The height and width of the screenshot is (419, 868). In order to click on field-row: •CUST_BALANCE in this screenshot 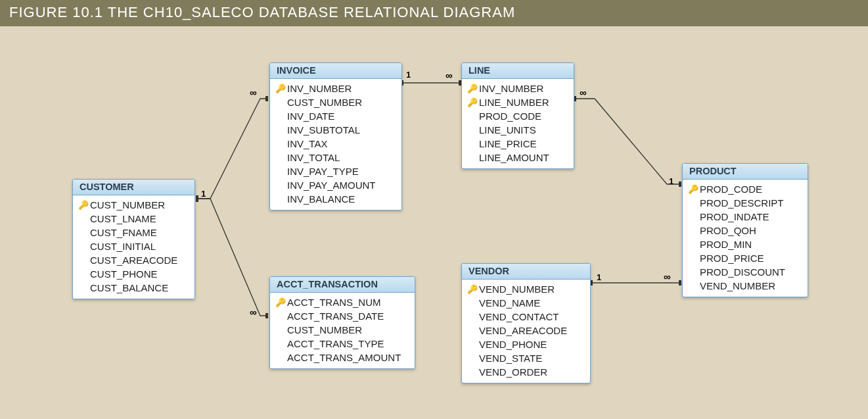, I will do `click(133, 288)`.